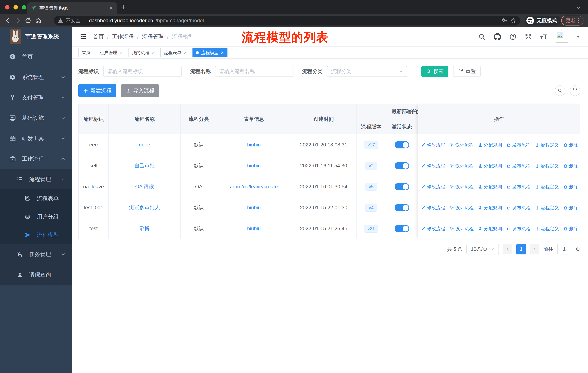 The height and width of the screenshot is (373, 588). Describe the element at coordinates (145, 187) in the screenshot. I see `process-name-link: OA 请假` at that location.